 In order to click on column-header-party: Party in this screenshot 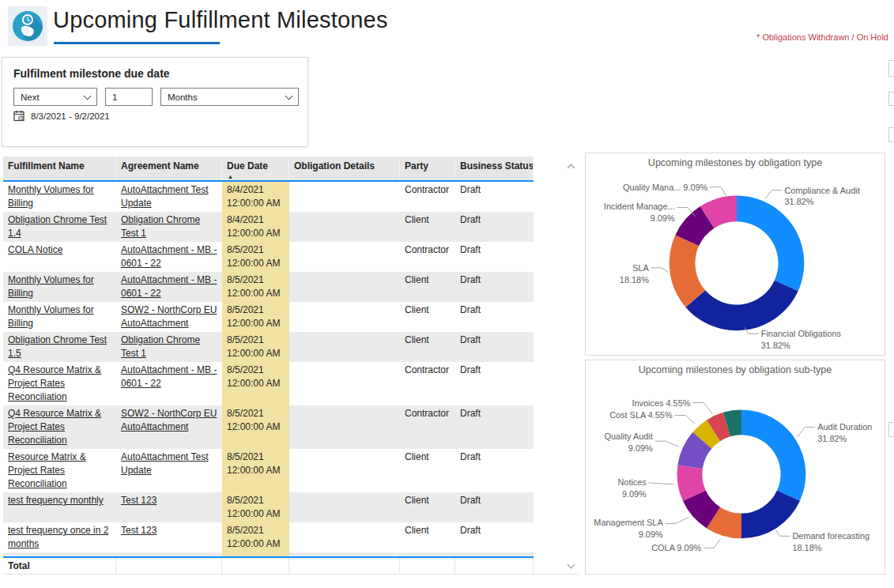, I will do `click(428, 168)`.